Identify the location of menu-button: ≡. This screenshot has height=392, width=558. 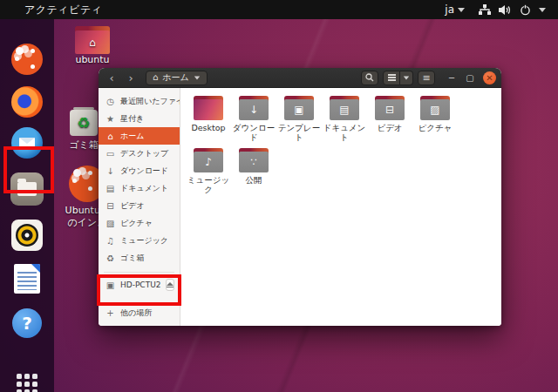
(426, 78).